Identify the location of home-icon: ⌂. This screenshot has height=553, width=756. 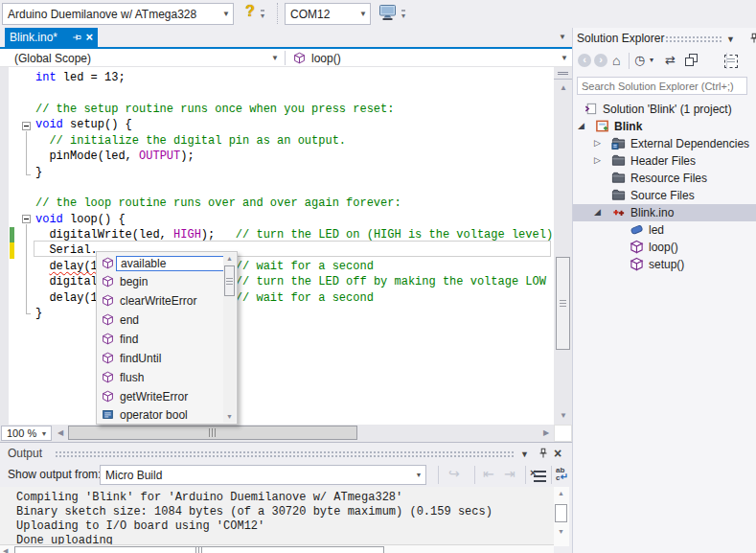
(616, 60).